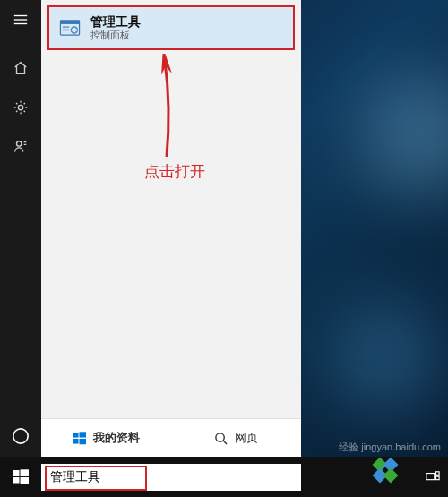 Image resolution: width=448 pixels, height=497 pixels. What do you see at coordinates (171, 477) in the screenshot?
I see `taskbar-search-box` at bounding box center [171, 477].